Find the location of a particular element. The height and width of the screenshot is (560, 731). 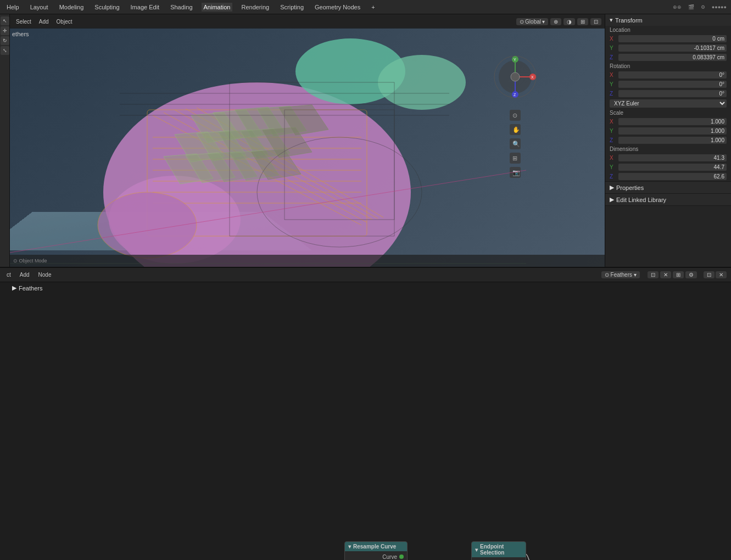

viewport-overlay-btn: ⊕ is located at coordinates (556, 22).